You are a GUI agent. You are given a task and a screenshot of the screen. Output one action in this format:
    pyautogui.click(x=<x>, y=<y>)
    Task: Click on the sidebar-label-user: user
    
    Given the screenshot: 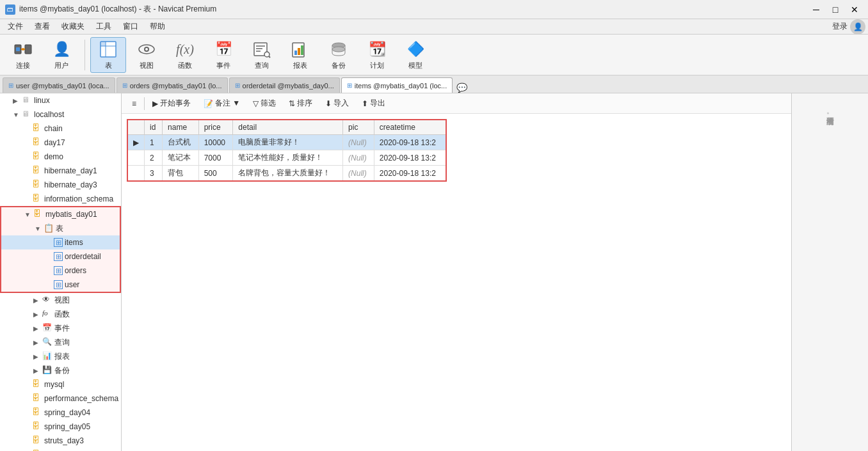 What is the action you would take?
    pyautogui.click(x=72, y=285)
    